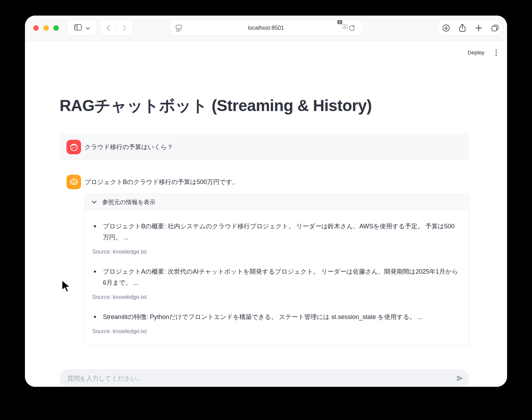 This screenshot has height=420, width=532. Describe the element at coordinates (446, 28) in the screenshot. I see `download-icon` at that location.